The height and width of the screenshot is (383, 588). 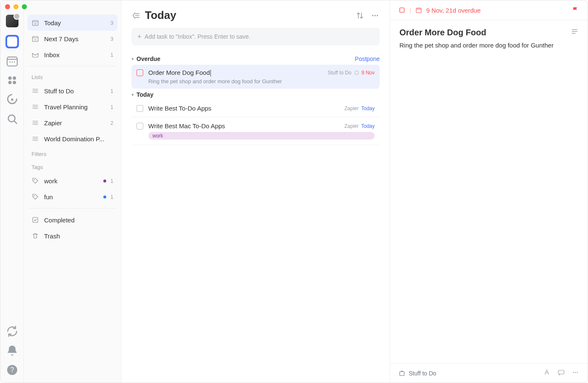 What do you see at coordinates (77, 55) in the screenshot?
I see `sidebar-item-label: Inbox` at bounding box center [77, 55].